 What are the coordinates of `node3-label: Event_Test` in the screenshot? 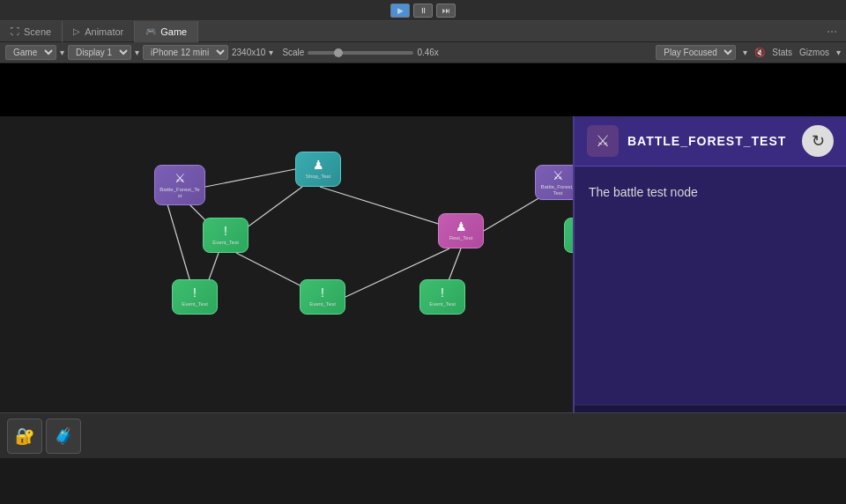 It's located at (226, 243).